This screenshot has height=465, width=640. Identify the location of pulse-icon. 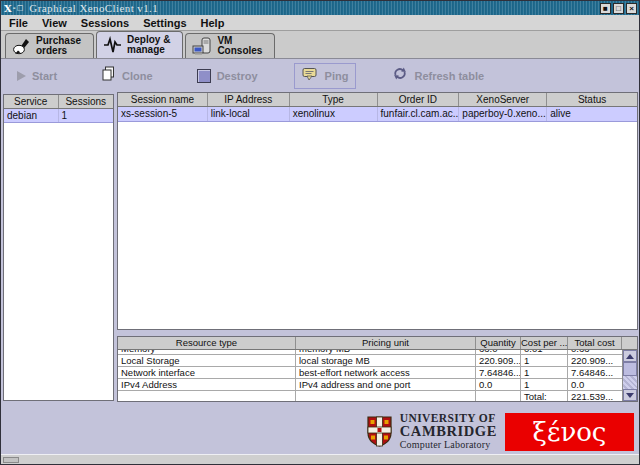
(112, 45).